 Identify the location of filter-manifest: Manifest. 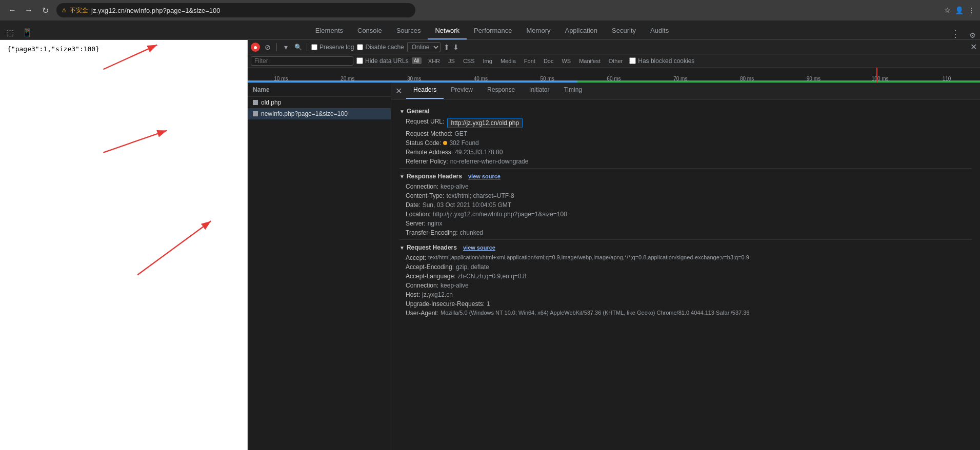
(590, 61).